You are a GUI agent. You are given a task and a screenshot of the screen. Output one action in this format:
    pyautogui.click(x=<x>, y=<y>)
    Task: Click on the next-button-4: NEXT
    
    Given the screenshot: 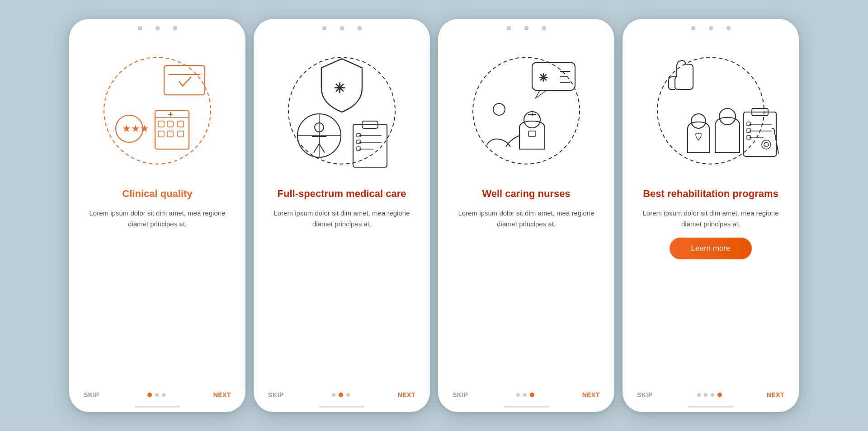 What is the action you would take?
    pyautogui.click(x=776, y=395)
    